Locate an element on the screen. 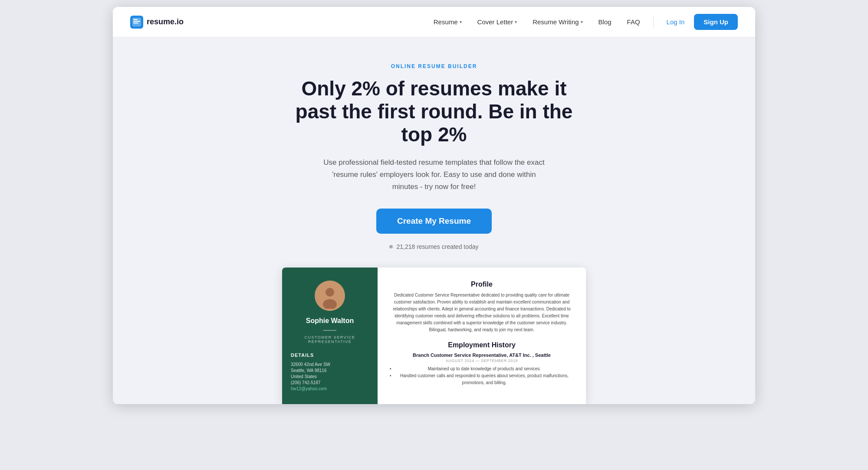 This screenshot has height=470, width=868. nav-cover-letter: Cover Letter ▾ is located at coordinates (497, 22).